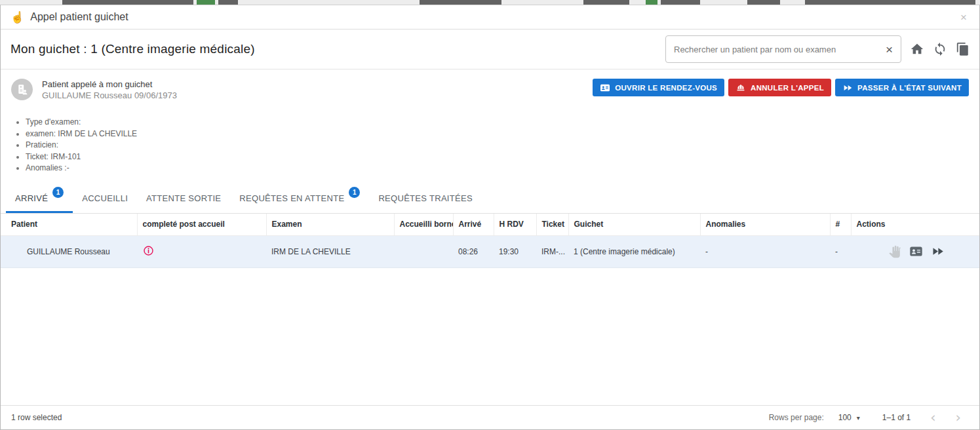  I want to click on tab-requetes-traitees: REQUÊTES TRAITÉES, so click(425, 199).